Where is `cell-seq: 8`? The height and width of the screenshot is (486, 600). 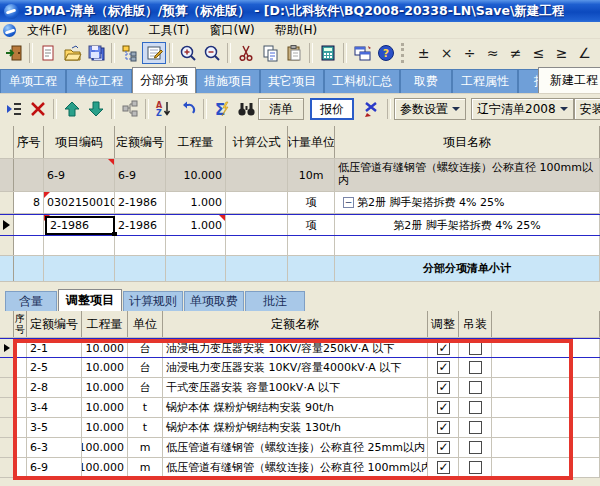
cell-seq: 8 is located at coordinates (29, 202).